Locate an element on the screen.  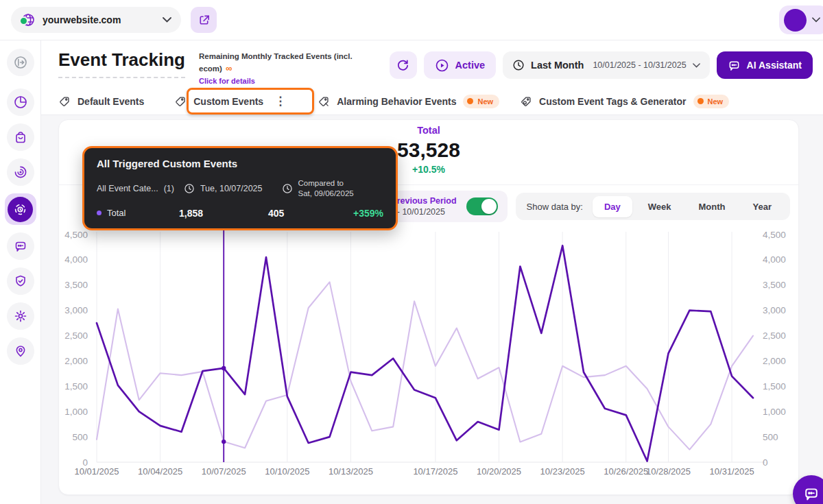
online-status-dot is located at coordinates (23, 21).